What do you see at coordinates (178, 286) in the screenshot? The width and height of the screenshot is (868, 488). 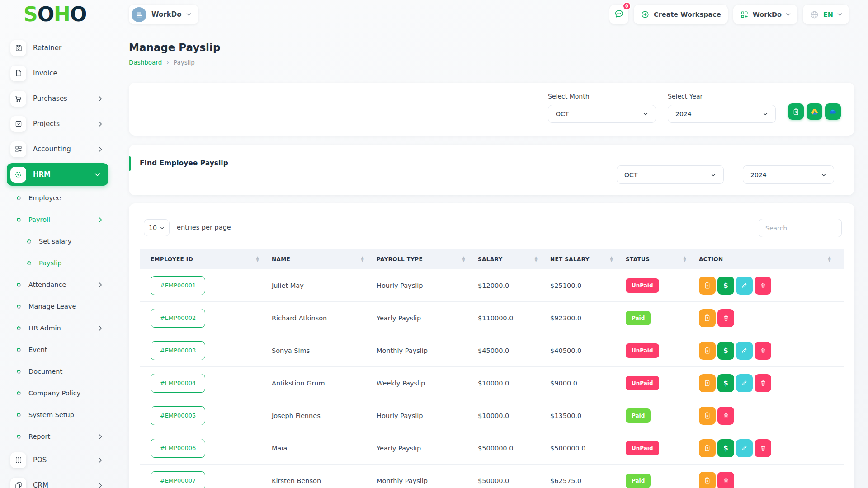 I see `employee-id-button: #EMP00001` at bounding box center [178, 286].